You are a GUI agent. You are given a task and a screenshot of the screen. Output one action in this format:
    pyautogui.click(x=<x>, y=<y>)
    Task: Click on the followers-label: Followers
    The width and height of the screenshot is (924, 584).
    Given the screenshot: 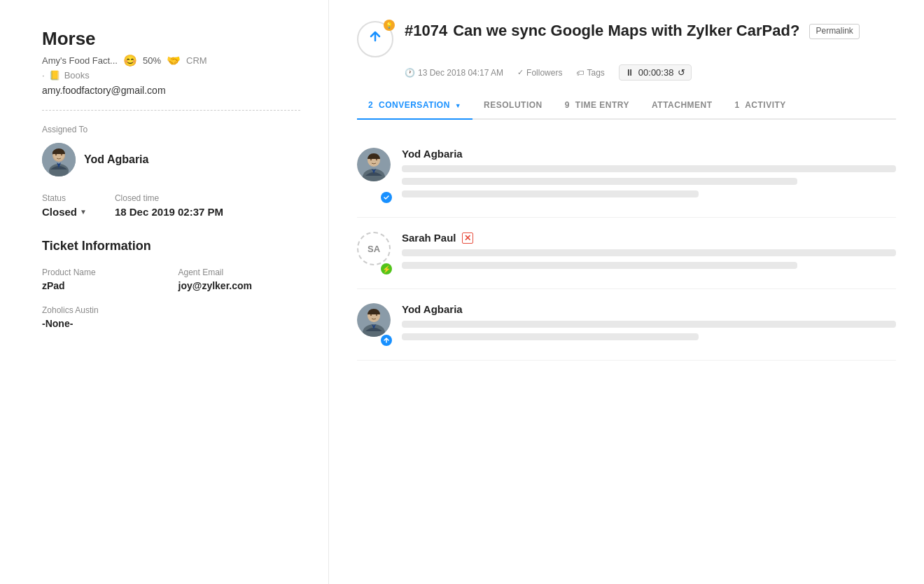 What is the action you would take?
    pyautogui.click(x=545, y=73)
    